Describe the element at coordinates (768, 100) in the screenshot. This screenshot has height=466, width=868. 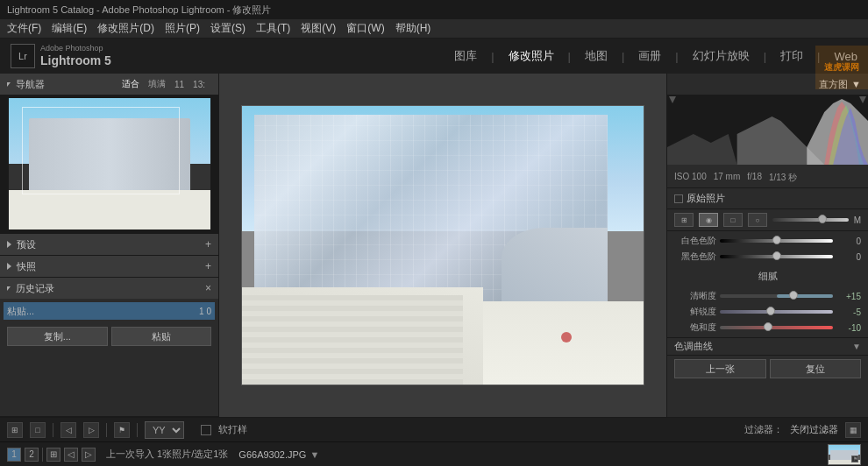
I see `histogram-arrows` at that location.